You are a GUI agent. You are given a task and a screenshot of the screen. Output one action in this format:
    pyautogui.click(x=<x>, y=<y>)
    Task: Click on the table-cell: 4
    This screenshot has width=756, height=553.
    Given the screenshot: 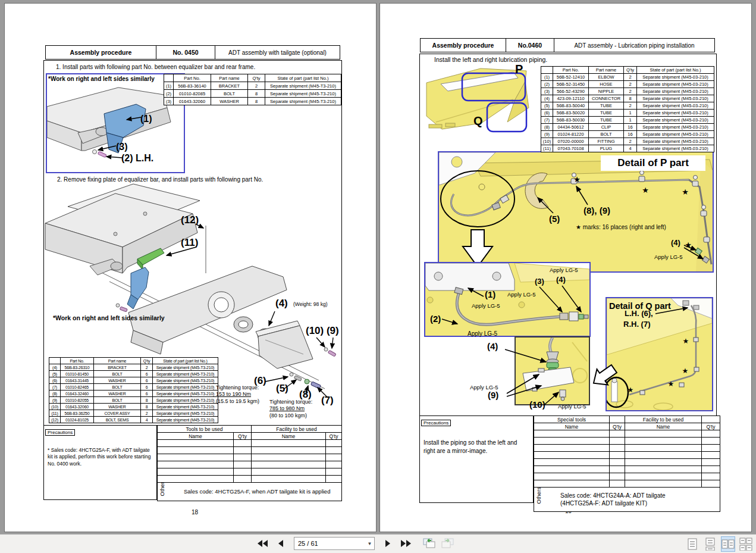 What is the action you would take?
    pyautogui.click(x=147, y=420)
    